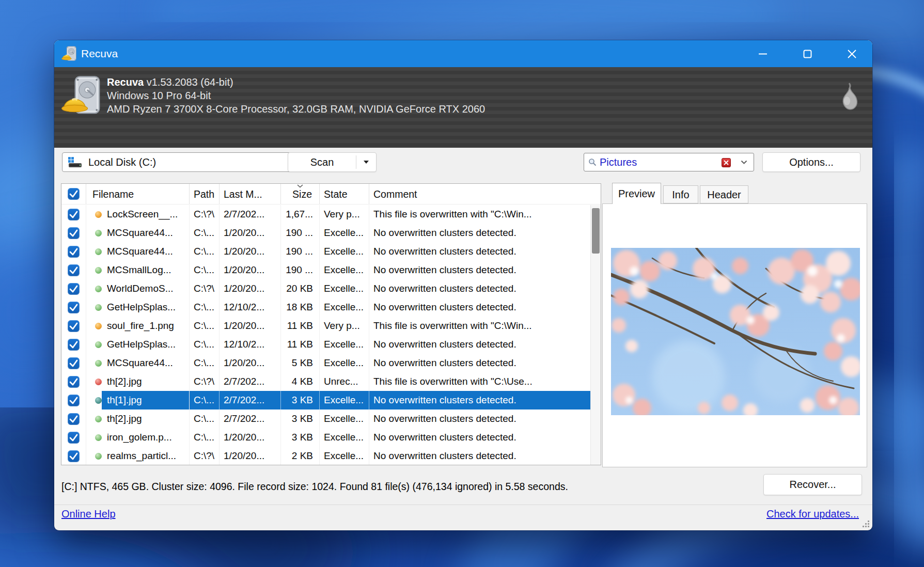 This screenshot has width=924, height=567. What do you see at coordinates (366, 162) in the screenshot?
I see `scan-dropdown-arrow` at bounding box center [366, 162].